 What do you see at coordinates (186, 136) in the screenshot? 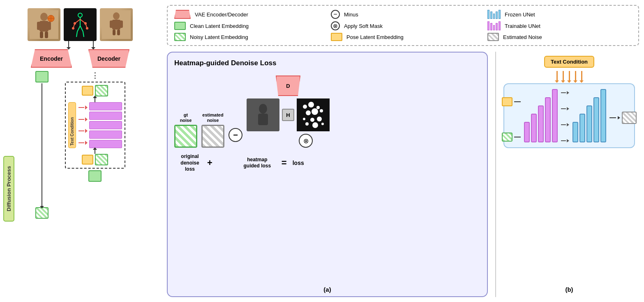
I see `gt-noise-icon` at bounding box center [186, 136].